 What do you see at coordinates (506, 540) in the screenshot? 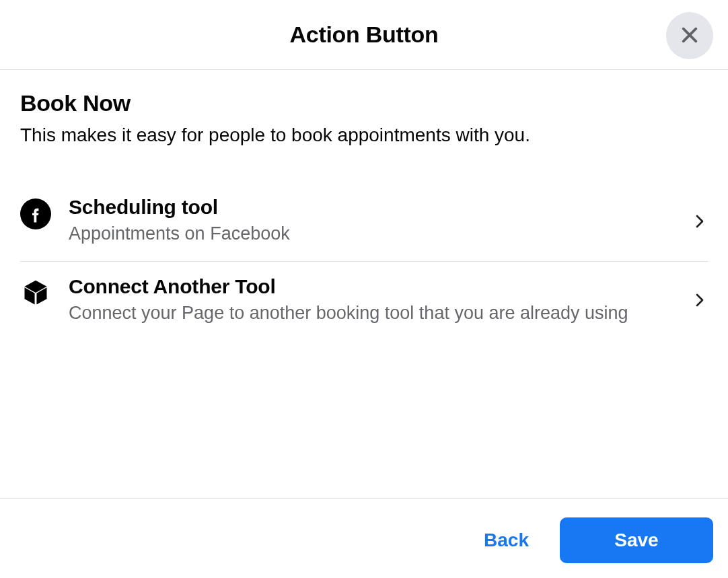
I see `back-button: Back` at bounding box center [506, 540].